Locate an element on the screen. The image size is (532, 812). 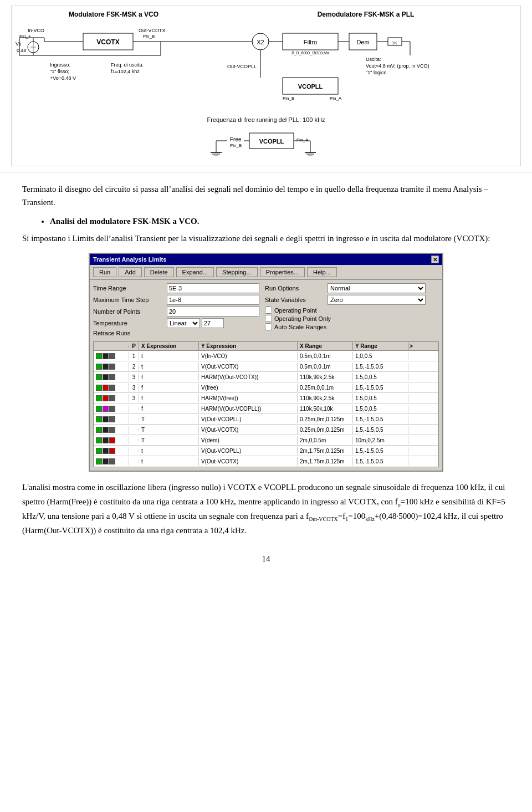
col-header-xr: X Range is located at coordinates (325, 346).